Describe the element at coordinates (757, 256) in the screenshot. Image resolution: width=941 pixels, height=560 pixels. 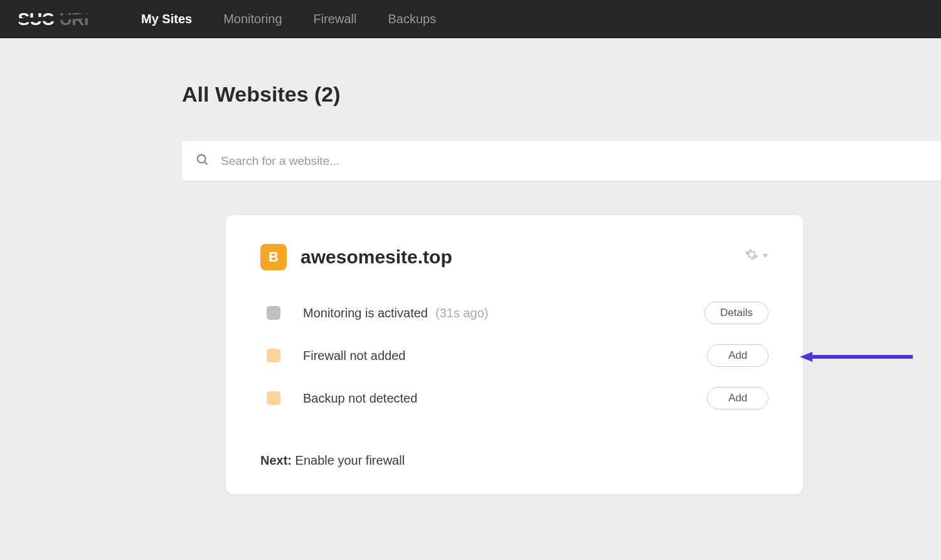
I see `settings-dropdown` at that location.